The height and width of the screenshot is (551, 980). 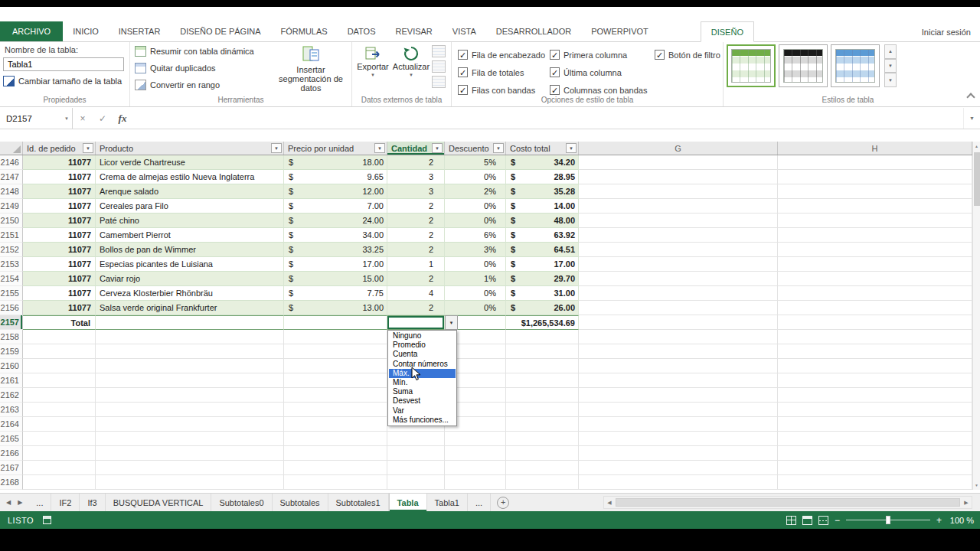 What do you see at coordinates (423, 336) in the screenshot?
I see `dropdown-item-ninguno: Ninguno` at bounding box center [423, 336].